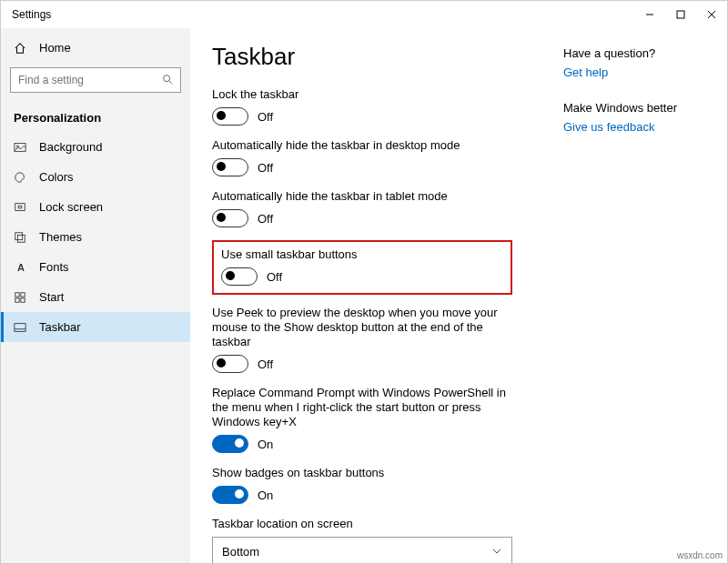 The width and height of the screenshot is (728, 564). I want to click on setting-label: Show badges on taskbar buttons, so click(362, 473).